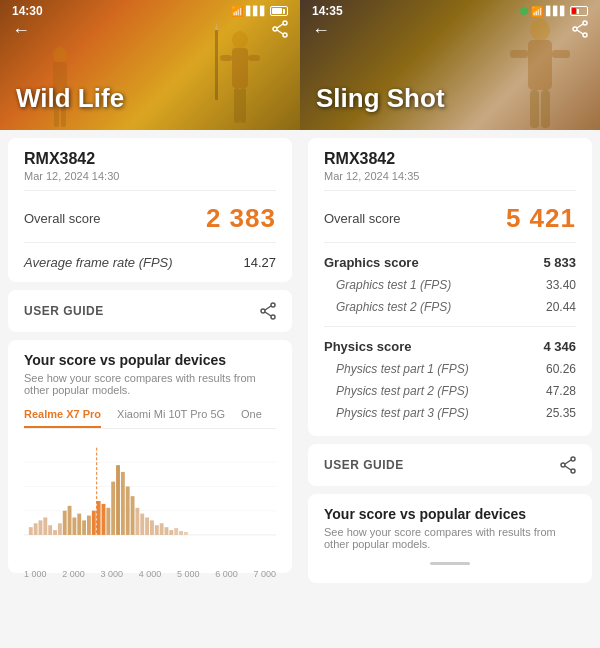 The width and height of the screenshot is (600, 648). Describe the element at coordinates (450, 285) in the screenshot. I see `graphics-test1-row: Graphics test 1 (FPS) 33.40` at that location.